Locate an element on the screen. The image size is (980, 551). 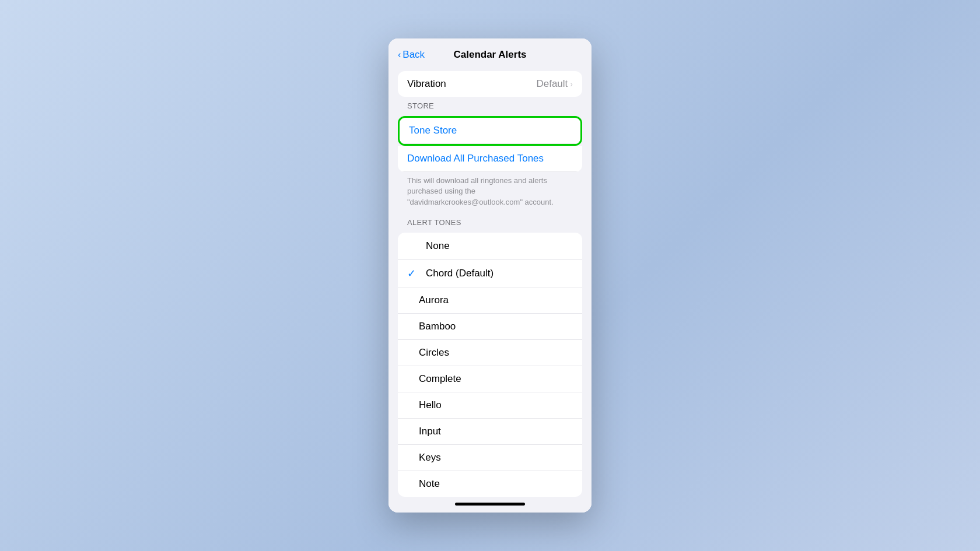
alert-tones-section-label: ALERT TONES is located at coordinates (490, 222).